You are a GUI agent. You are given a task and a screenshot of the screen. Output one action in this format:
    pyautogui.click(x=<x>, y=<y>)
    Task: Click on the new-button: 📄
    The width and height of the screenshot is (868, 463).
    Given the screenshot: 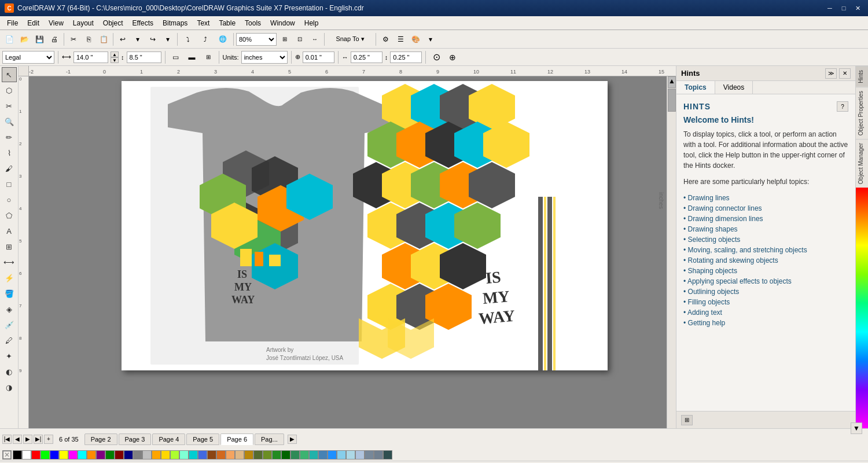 What is the action you would take?
    pyautogui.click(x=9, y=39)
    